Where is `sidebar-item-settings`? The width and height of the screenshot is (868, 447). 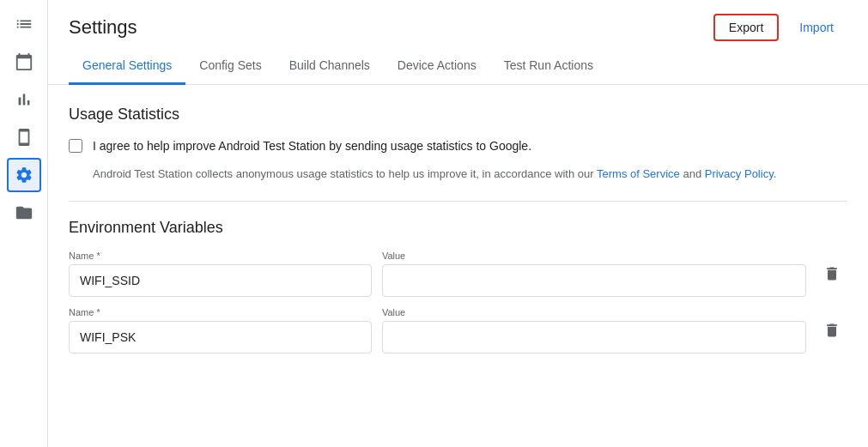 sidebar-item-settings is located at coordinates (24, 175).